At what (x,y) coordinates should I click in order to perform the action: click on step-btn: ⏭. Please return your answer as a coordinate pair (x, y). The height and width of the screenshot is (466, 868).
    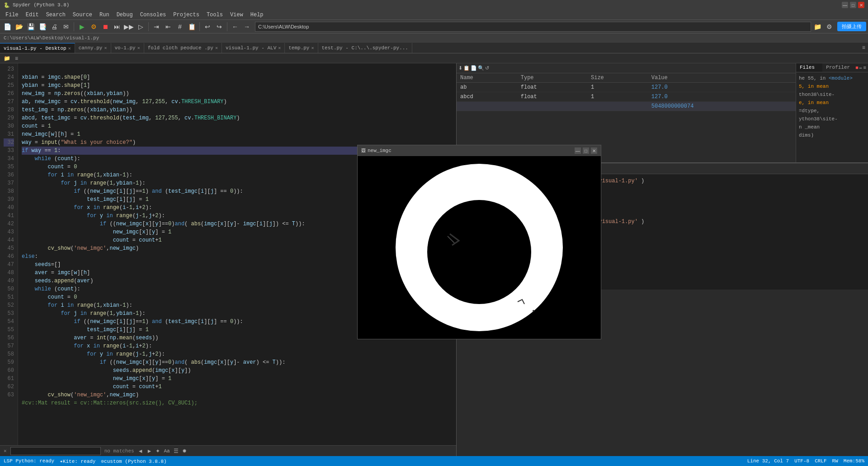
    Looking at the image, I should click on (117, 27).